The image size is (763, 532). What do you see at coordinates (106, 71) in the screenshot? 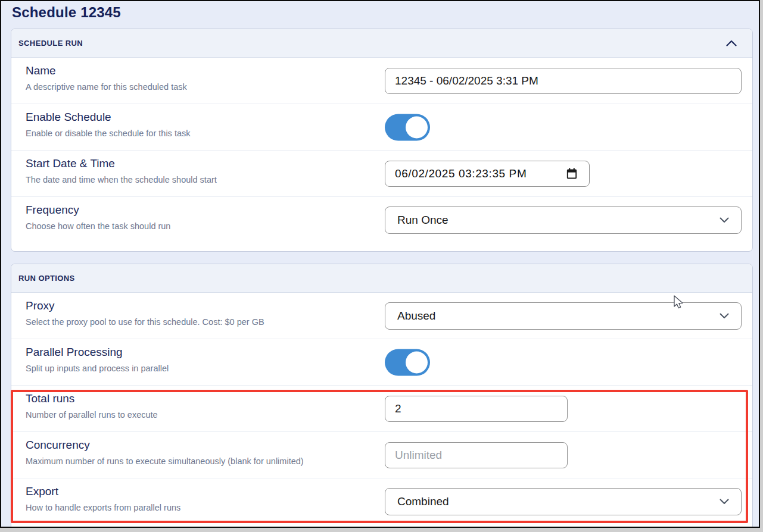
I see `field-label: Name` at bounding box center [106, 71].